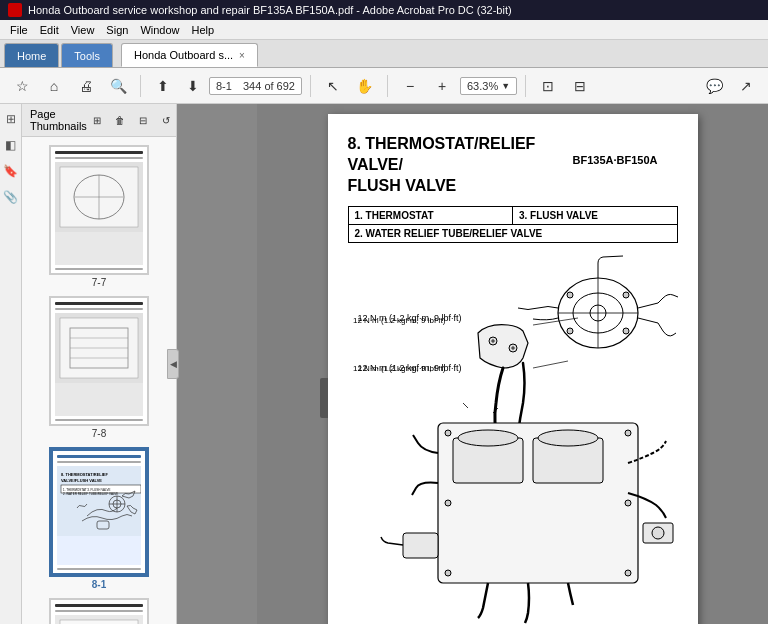 The image size is (768, 624). Describe the element at coordinates (463, 165) in the screenshot. I see `pdf-chapter-title: 8. THERMOSTAT/RELIEF VALVE/ FLUSH VALVE` at that location.